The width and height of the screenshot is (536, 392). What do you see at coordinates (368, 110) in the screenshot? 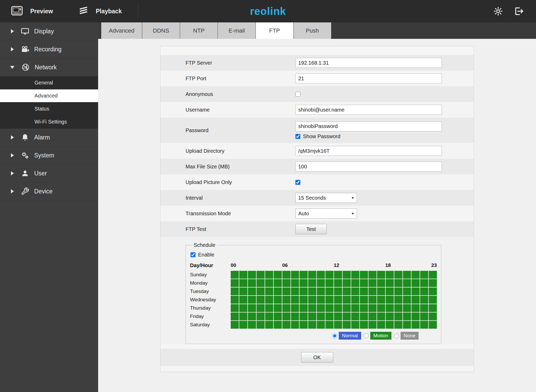
I see `username-input` at bounding box center [368, 110].